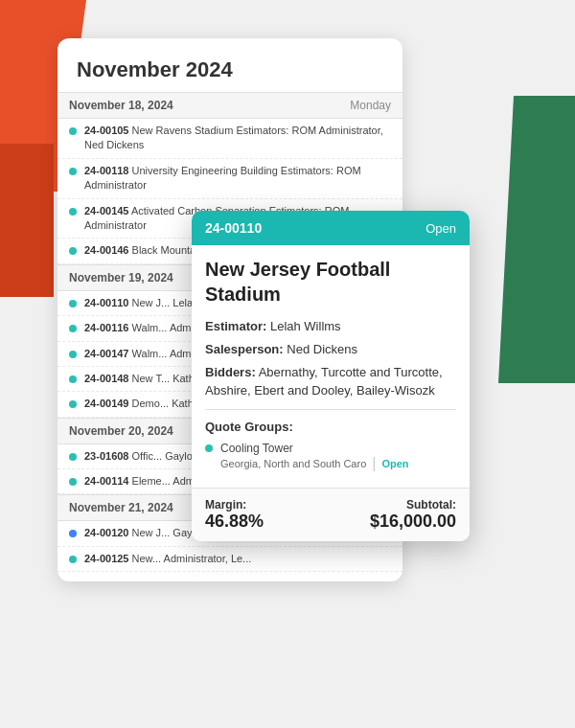 The image size is (575, 728). I want to click on event-24-00125: 24-00125 New... Administrator, Le..., so click(230, 559).